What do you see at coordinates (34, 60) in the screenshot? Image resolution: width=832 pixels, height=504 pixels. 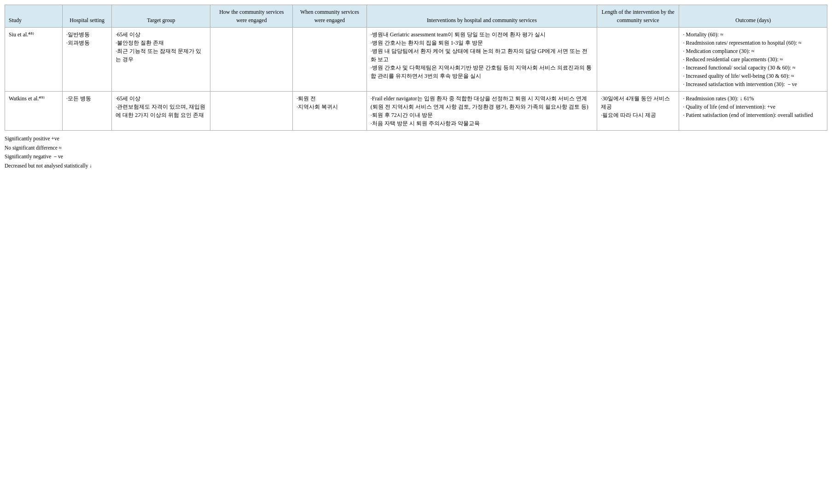 I see `cell-study: Siu et al.⁴⁸⁾` at bounding box center [34, 60].